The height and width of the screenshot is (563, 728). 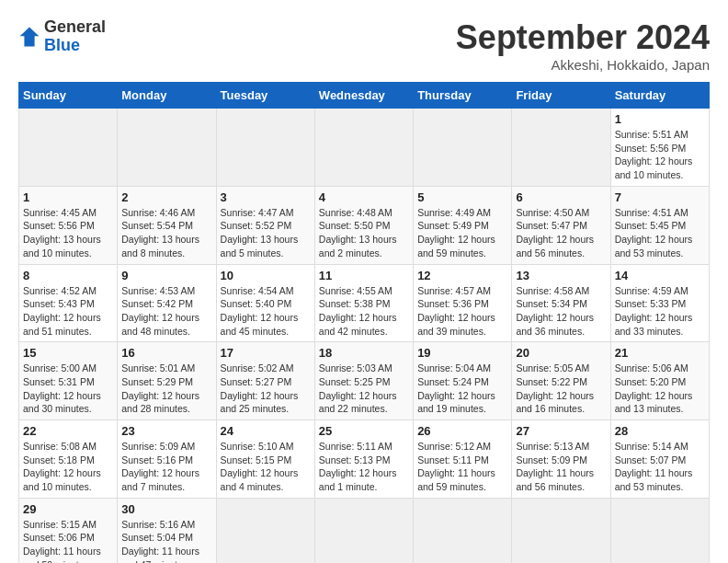 What do you see at coordinates (166, 541) in the screenshot?
I see `day-info: Sunrise: 5:16 AMSunset: 5:04 PMDaylight:…` at bounding box center [166, 541].